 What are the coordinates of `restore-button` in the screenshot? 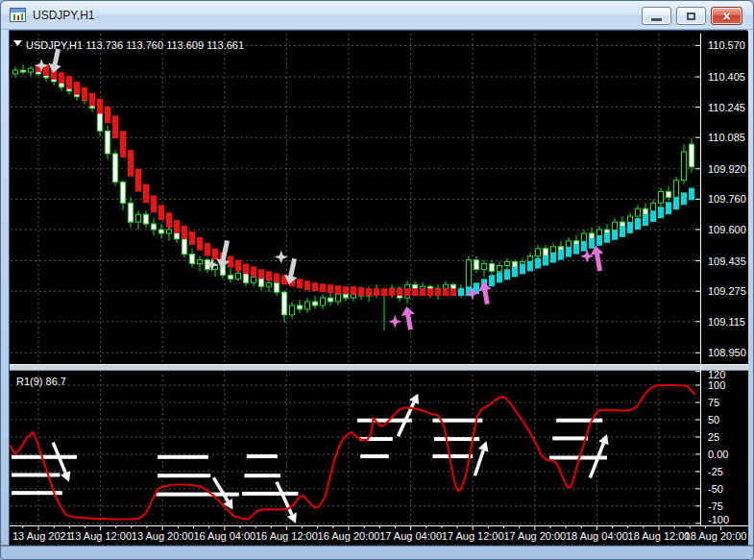 It's located at (692, 15).